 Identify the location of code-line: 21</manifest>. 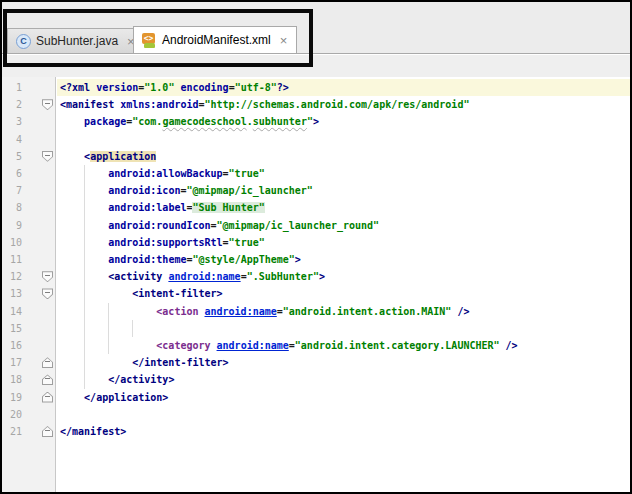
(316, 432).